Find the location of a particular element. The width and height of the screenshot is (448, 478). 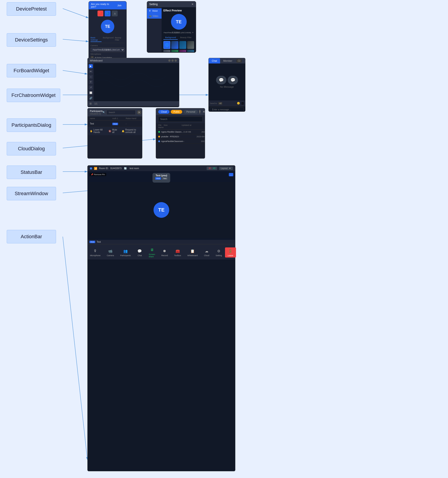

whiteboard-footer: ⊞ 1/1 is located at coordinates (133, 104).